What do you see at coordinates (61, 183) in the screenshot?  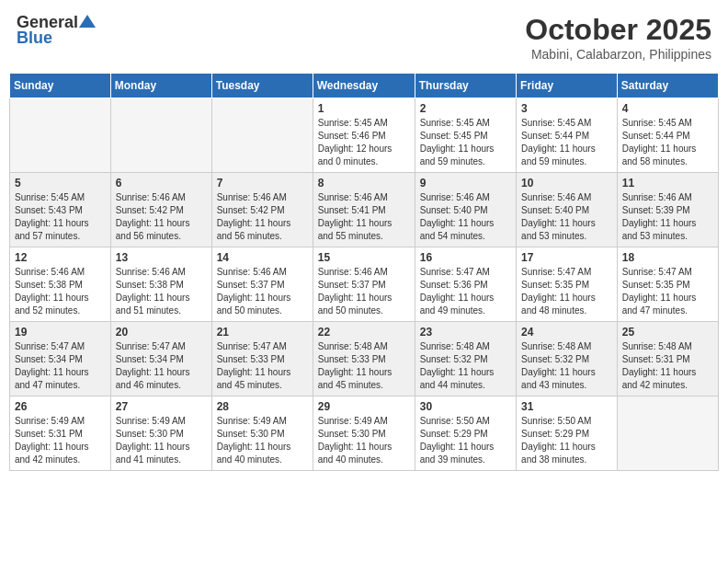 I see `day-number: 5` at bounding box center [61, 183].